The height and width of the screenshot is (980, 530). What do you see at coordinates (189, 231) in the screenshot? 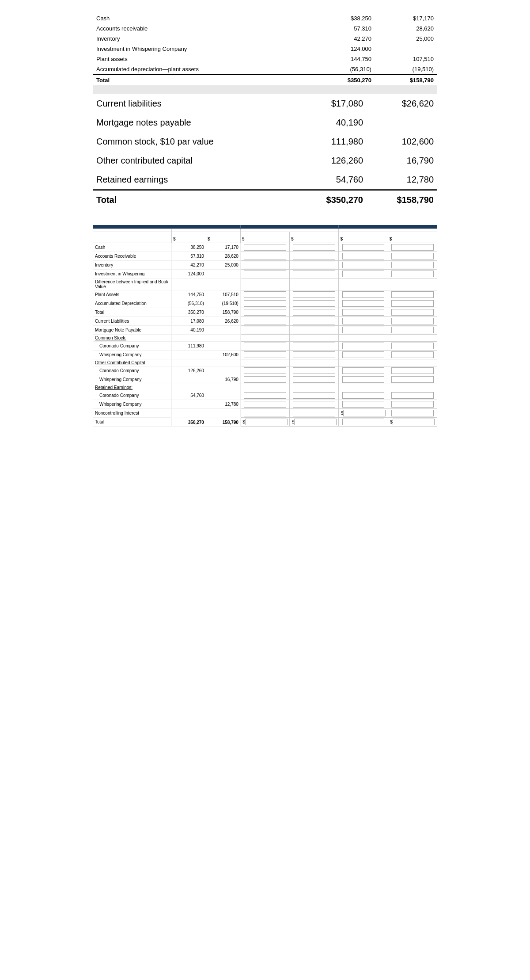
I see `wp-coronado-sub-header` at bounding box center [189, 231].